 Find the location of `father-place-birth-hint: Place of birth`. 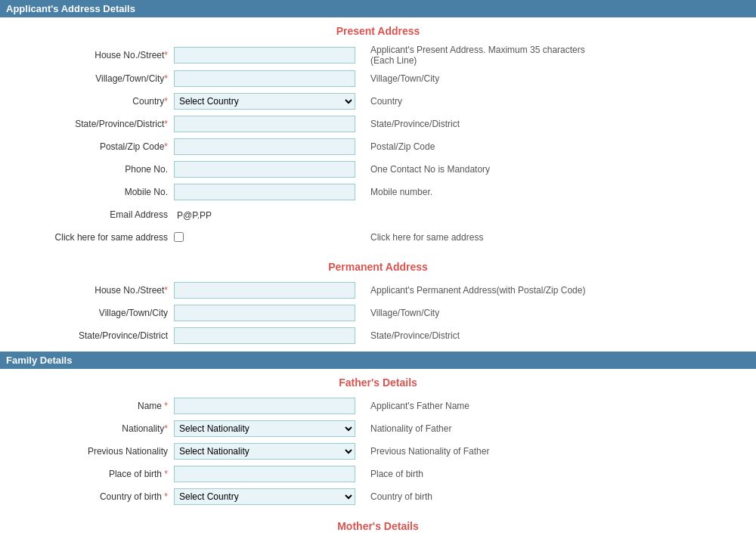

father-place-birth-hint: Place of birth is located at coordinates (397, 474).